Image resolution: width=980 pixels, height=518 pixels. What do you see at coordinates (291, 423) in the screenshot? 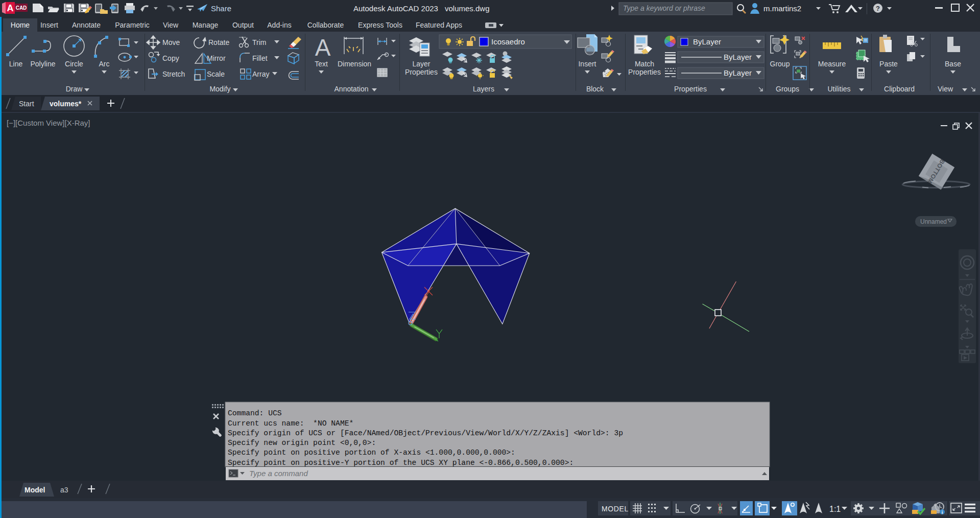
I see `svg-text: Current ucs name: *NO NAME*` at bounding box center [291, 423].